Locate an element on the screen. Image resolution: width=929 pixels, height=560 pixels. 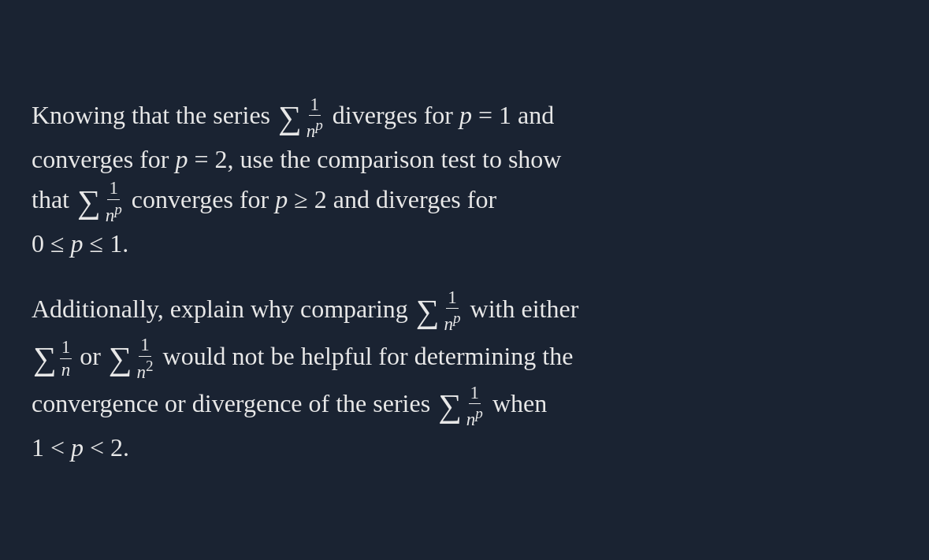
sigma-6: ∑ is located at coordinates (450, 406).